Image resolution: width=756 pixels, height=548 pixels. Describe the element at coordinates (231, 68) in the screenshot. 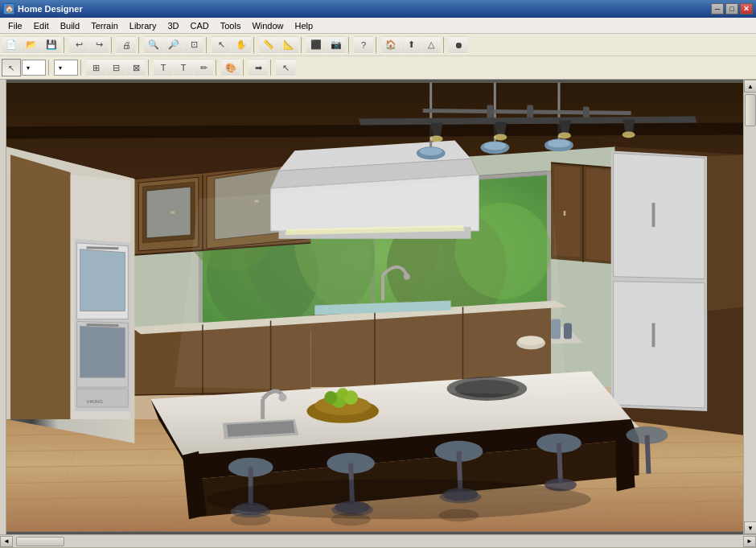

I see `toolbar-button-palette: 🎨` at that location.